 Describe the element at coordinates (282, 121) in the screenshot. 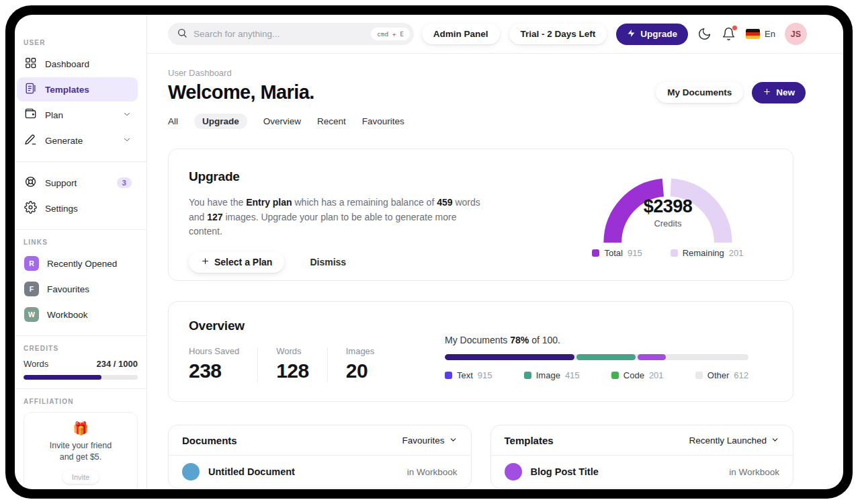

I see `tab-overview: Overview` at that location.